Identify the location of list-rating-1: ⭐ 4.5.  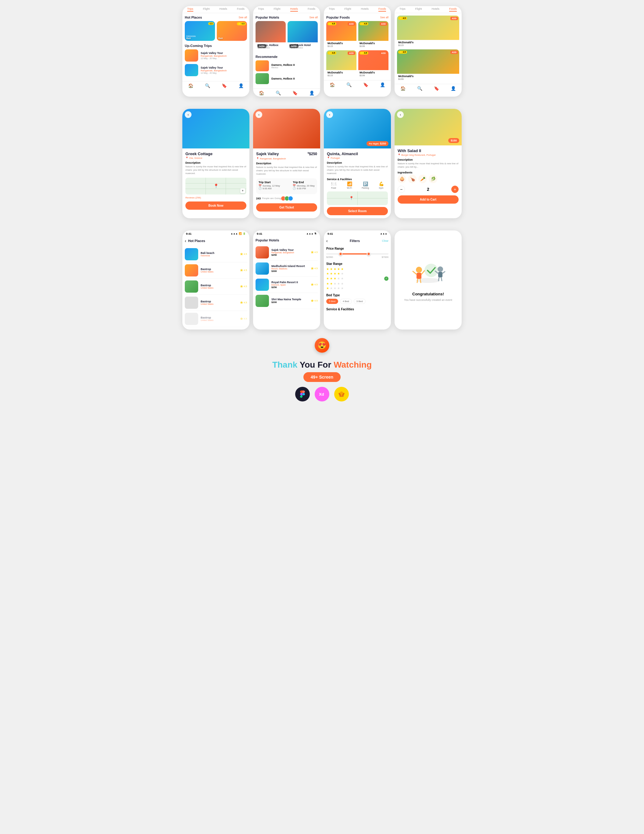
(244, 270).